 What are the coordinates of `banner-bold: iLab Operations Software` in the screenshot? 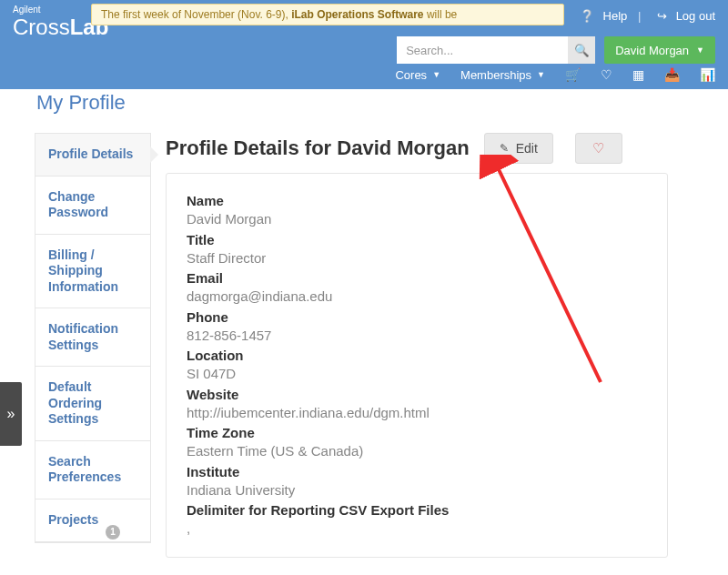 It's located at (357, 15).